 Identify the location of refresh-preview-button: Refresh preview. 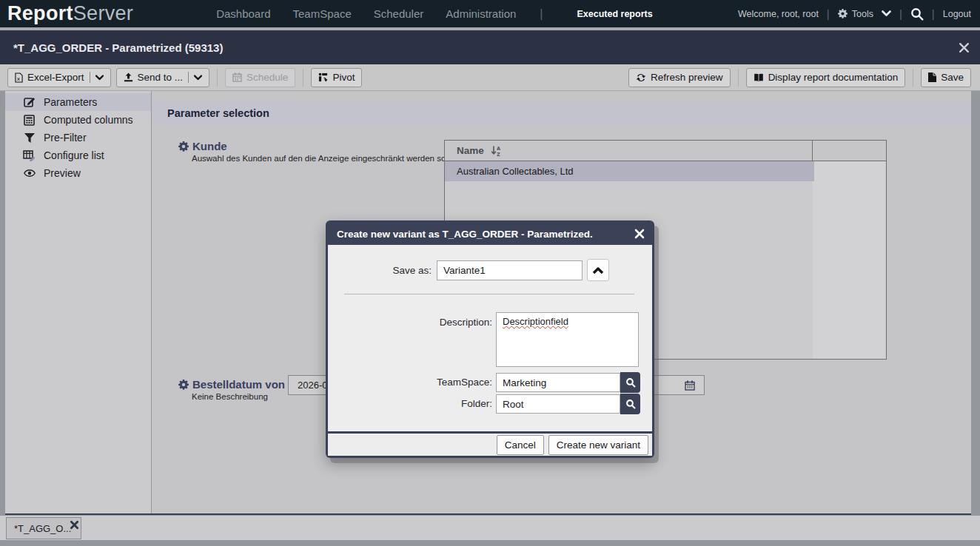
(679, 78).